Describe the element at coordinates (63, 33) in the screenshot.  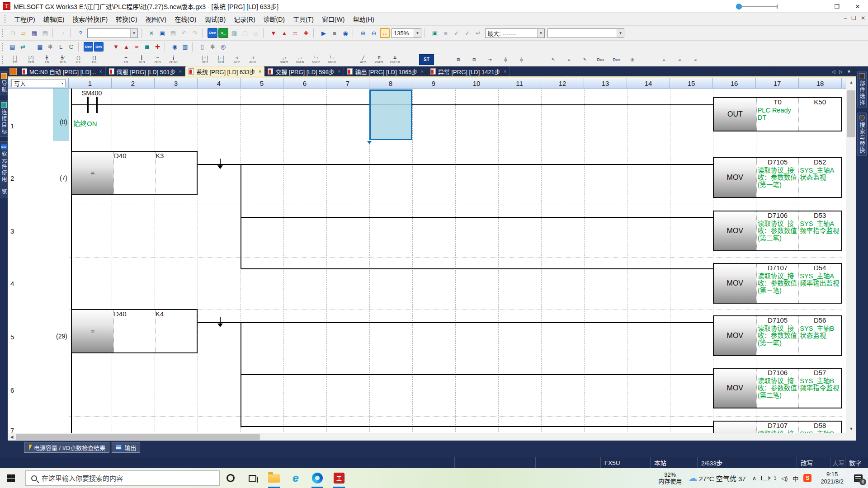
I see `schedule-icon: ◔` at that location.